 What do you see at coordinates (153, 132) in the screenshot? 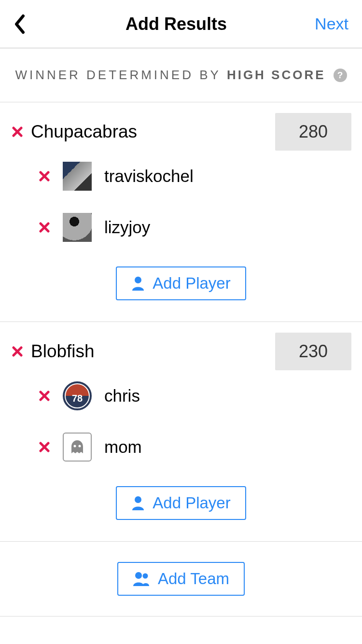
I see `team-name: Chupacabras` at bounding box center [153, 132].